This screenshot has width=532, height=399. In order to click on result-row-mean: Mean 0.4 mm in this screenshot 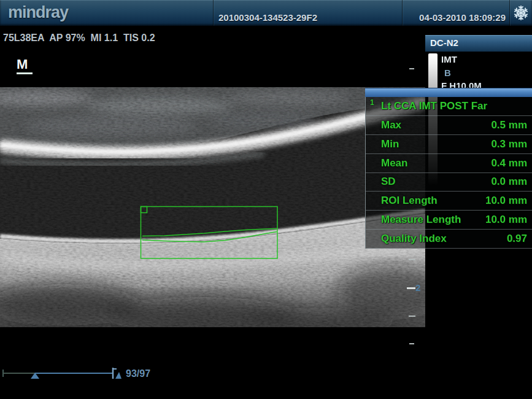, I will do `click(449, 163)`.